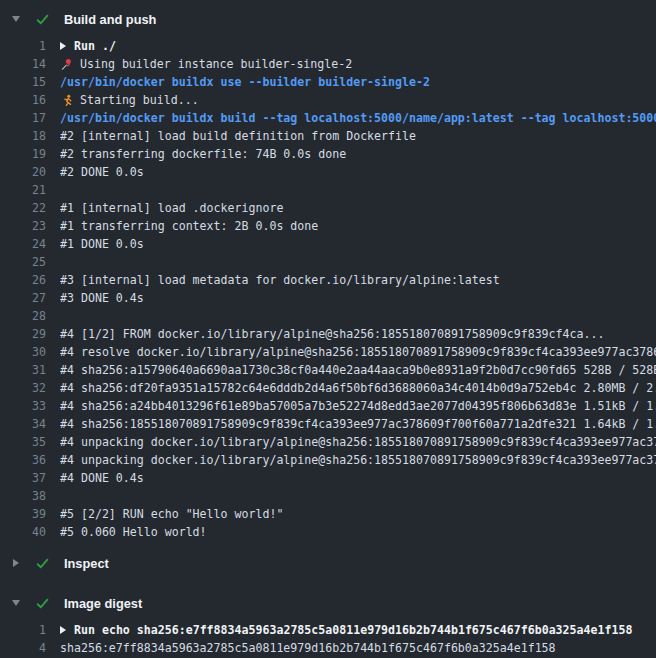 The height and width of the screenshot is (658, 656). What do you see at coordinates (238, 136) in the screenshot?
I see `line-text: #2 [internal] load build definition from…` at bounding box center [238, 136].